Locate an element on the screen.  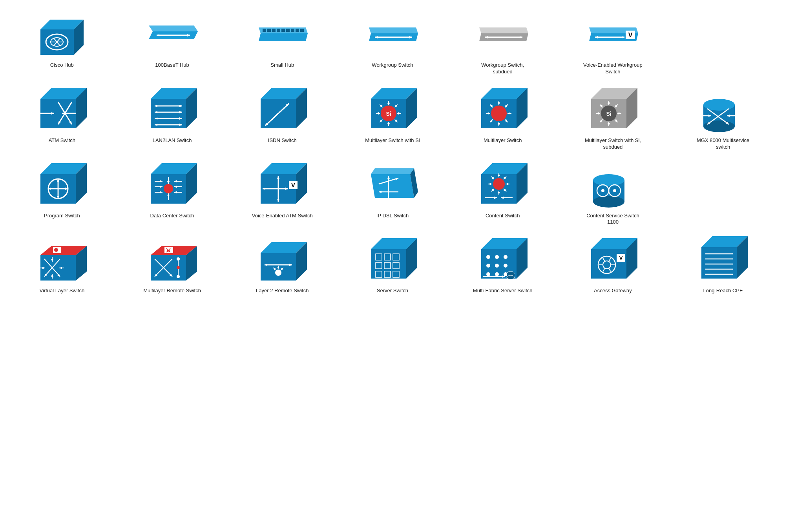
label-isdn-switch: ISDN Switch is located at coordinates (283, 140).